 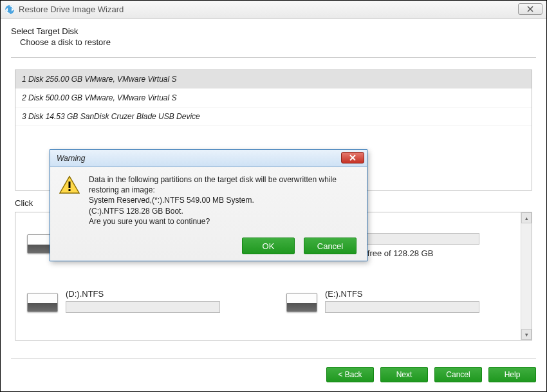 I want to click on next-button: Next, so click(x=404, y=375).